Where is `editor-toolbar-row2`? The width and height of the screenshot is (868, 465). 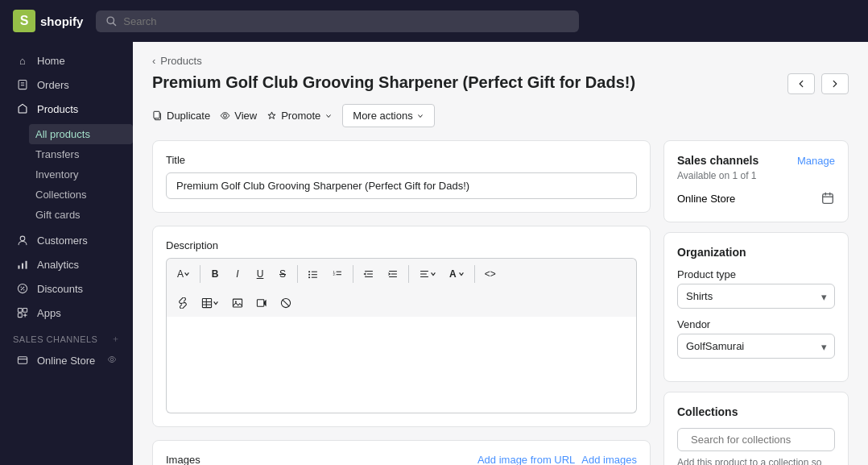 editor-toolbar-row2 is located at coordinates (401, 303).